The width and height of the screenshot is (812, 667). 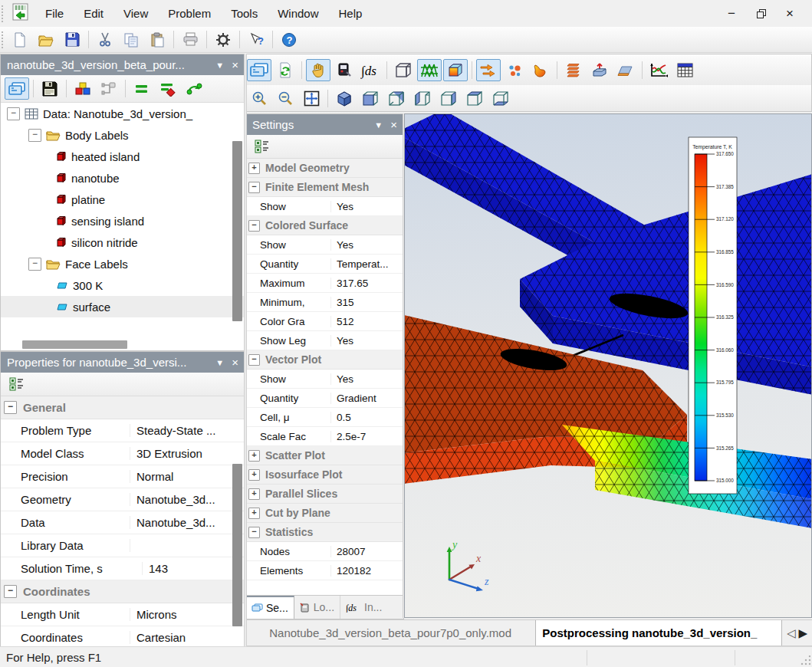 I want to click on property-row: GeometryNanotube_3d..., so click(x=123, y=500).